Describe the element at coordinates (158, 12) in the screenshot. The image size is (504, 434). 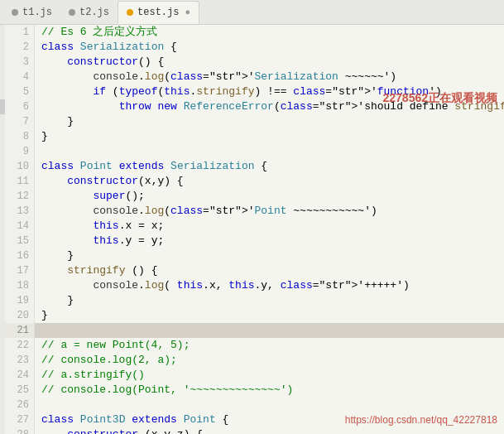
I see `tab-label-testjs: test.js` at that location.